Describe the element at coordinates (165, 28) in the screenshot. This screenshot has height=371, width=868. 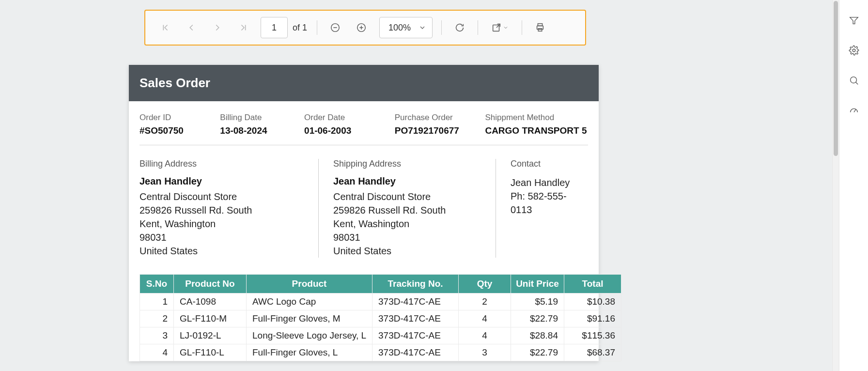
I see `first-page-icon` at that location.